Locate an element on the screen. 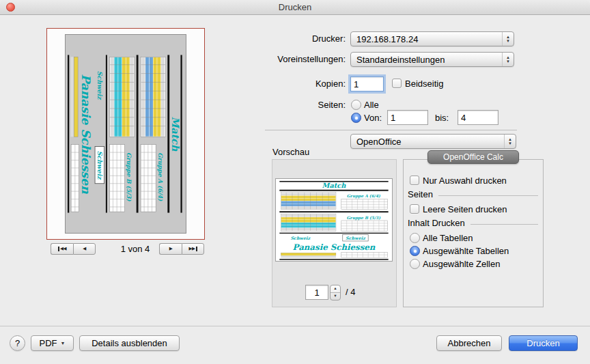  print-button: Drucken is located at coordinates (544, 343).